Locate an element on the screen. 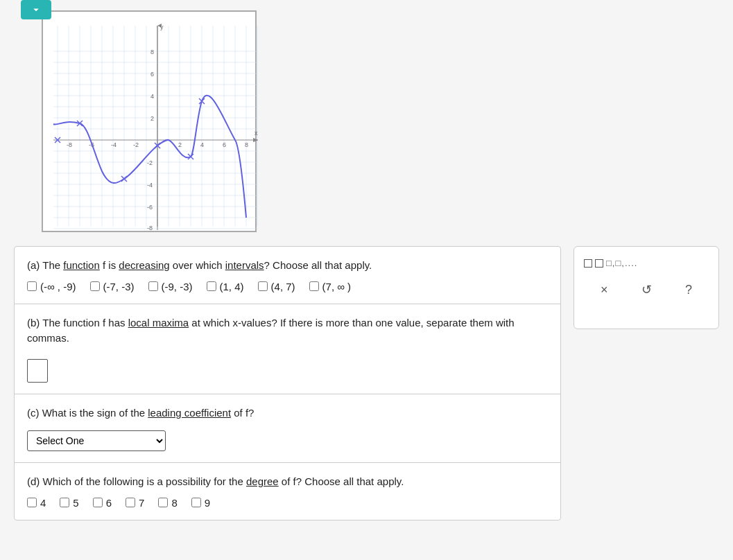 The width and height of the screenshot is (733, 560). degree-link: degree is located at coordinates (262, 481).